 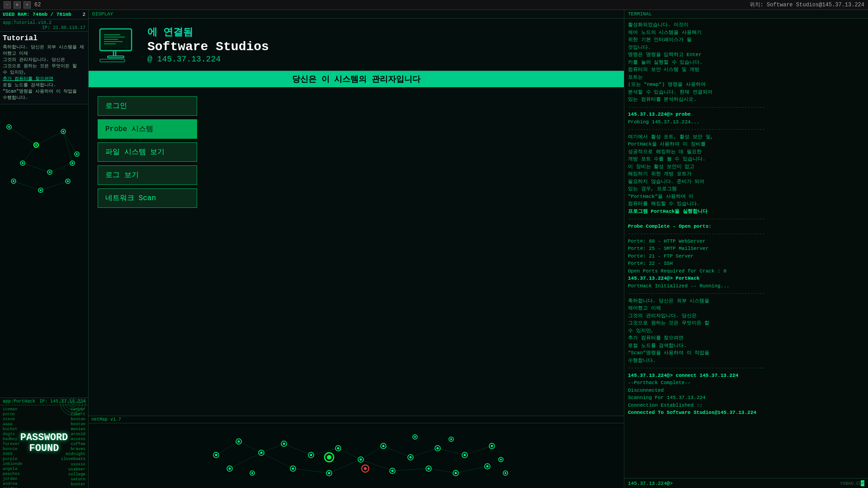 I want to click on watermark: YXBAO.COM, so click(x=852, y=483).